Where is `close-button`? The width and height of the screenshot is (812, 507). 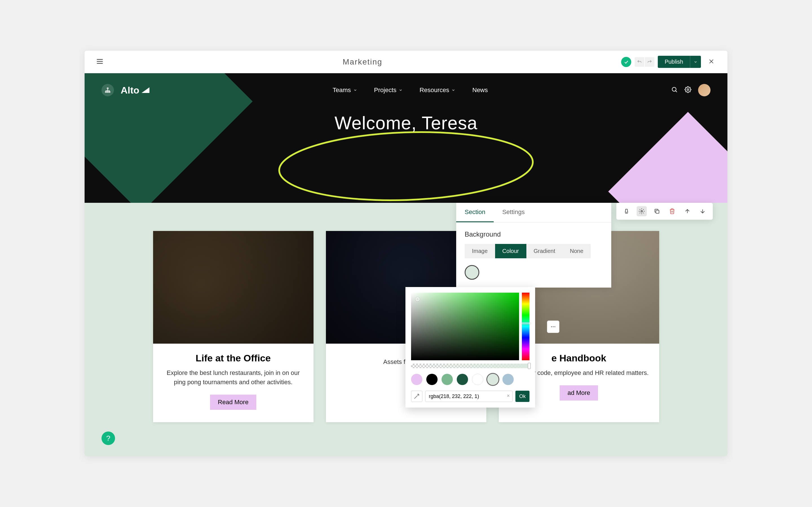
close-button is located at coordinates (711, 62).